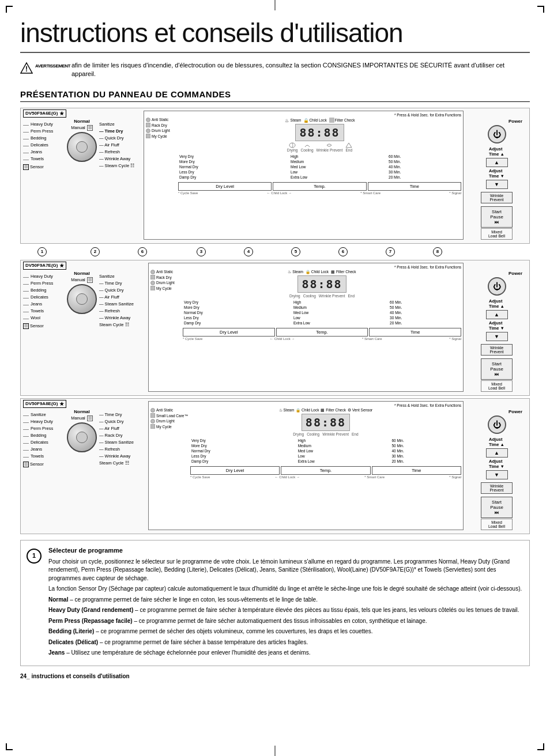  Describe the element at coordinates (275, 676) in the screenshot. I see `page-footer: 24_ instructions et conseils d'utilisati…` at that location.